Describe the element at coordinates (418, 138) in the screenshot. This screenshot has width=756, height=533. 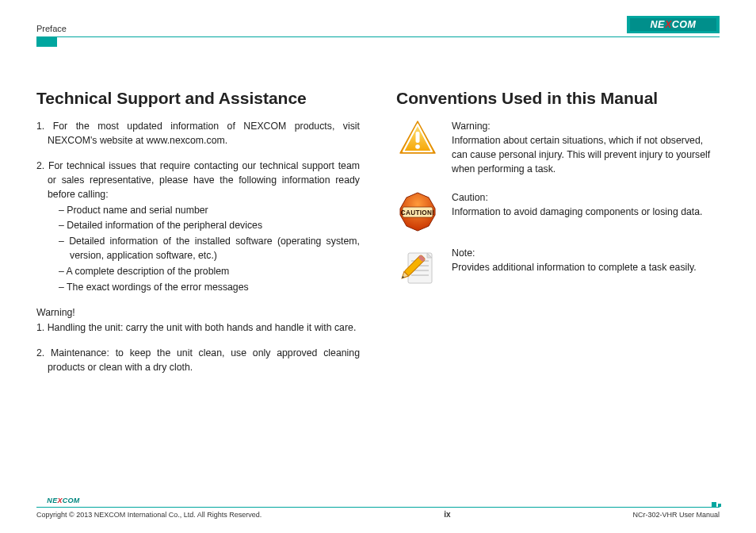
I see `warning-icon` at that location.